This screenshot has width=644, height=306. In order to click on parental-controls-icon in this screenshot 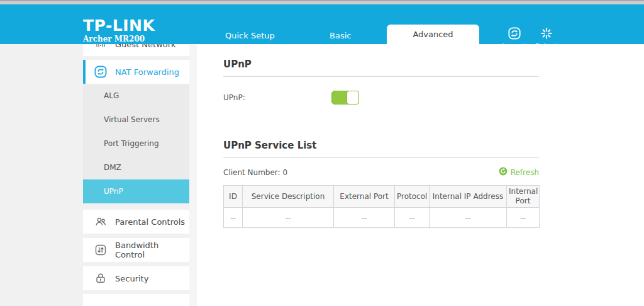, I will do `click(101, 222)`.